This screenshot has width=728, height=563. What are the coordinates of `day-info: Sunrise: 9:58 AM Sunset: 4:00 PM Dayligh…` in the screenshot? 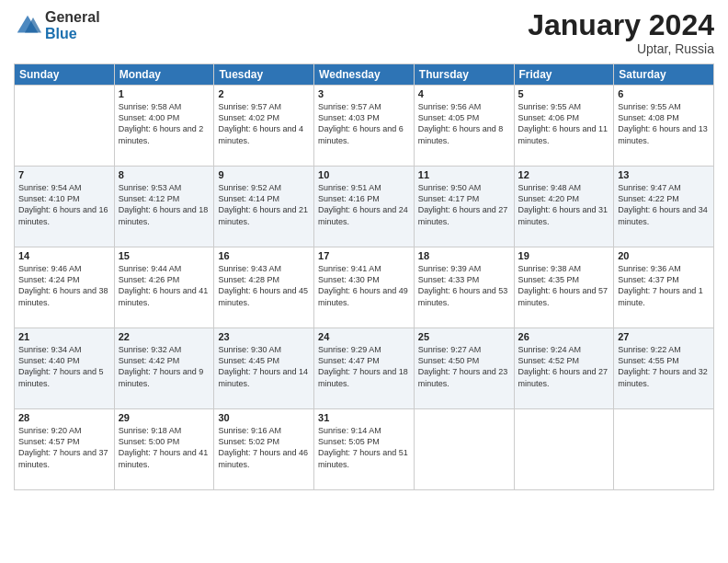 It's located at (165, 123).